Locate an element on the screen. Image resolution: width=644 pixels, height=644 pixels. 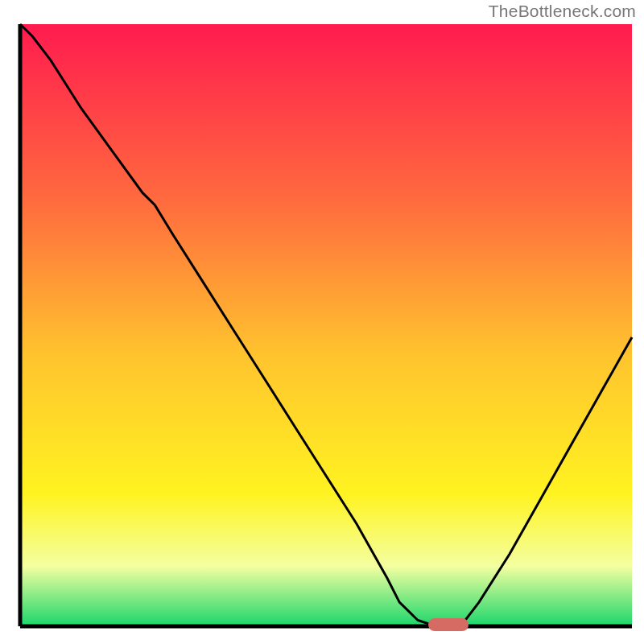
watermark-text: TheBottleneck.com is located at coordinates (562, 11).